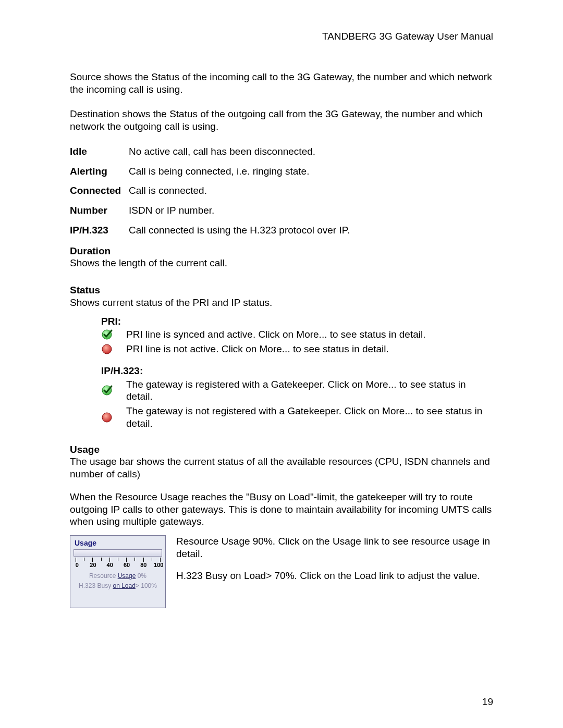  What do you see at coordinates (282, 120) in the screenshot?
I see `intro-paragraph-2: Destination shows the Status of the outg…` at bounding box center [282, 120].